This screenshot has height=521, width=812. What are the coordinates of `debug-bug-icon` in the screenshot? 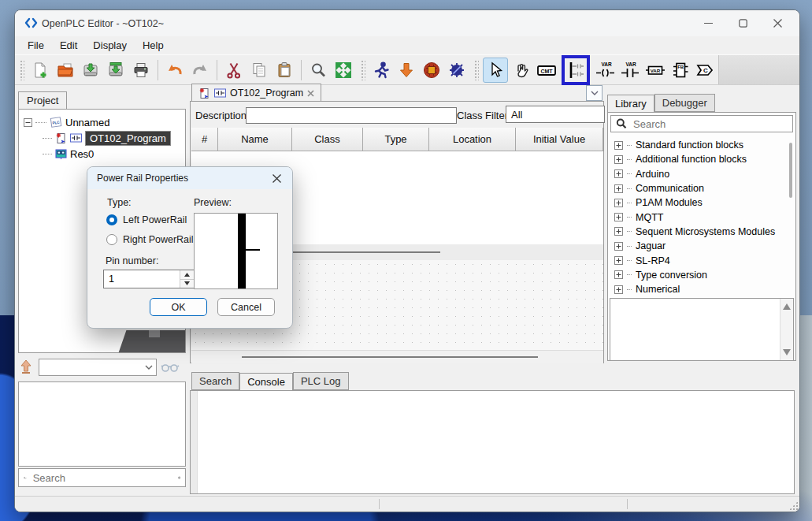 It's located at (457, 70).